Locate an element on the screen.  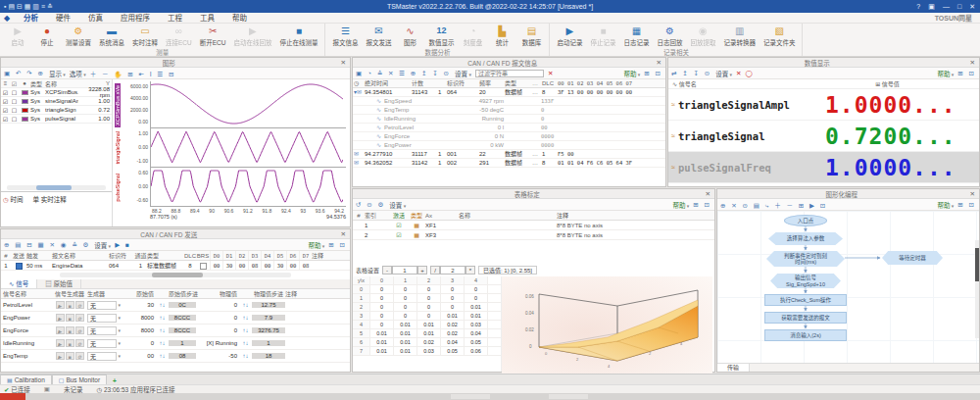
app-logo-icon: ◆ is located at coordinates (7, 18).